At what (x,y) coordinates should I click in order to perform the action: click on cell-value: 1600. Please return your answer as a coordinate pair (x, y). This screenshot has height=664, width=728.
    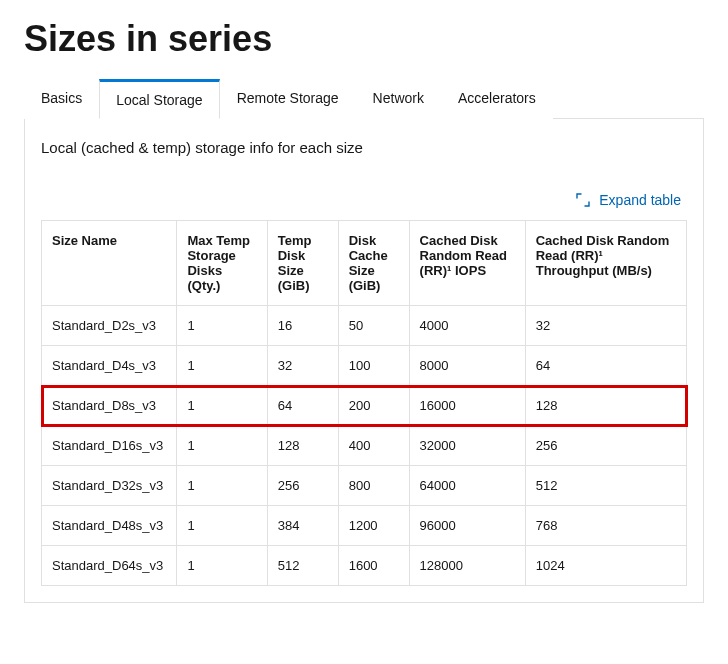
    Looking at the image, I should click on (374, 566).